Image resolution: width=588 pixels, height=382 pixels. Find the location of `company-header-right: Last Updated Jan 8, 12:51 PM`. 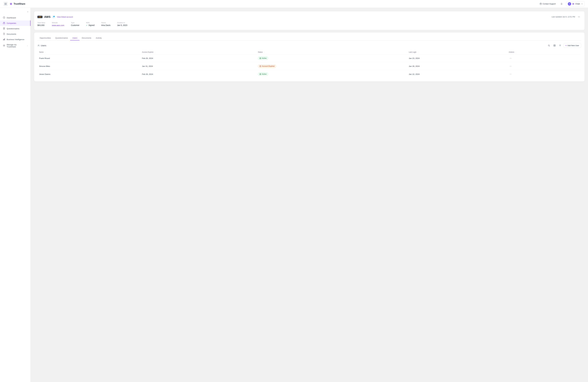

company-header-right: Last Updated Jan 8, 12:51 PM is located at coordinates (566, 17).